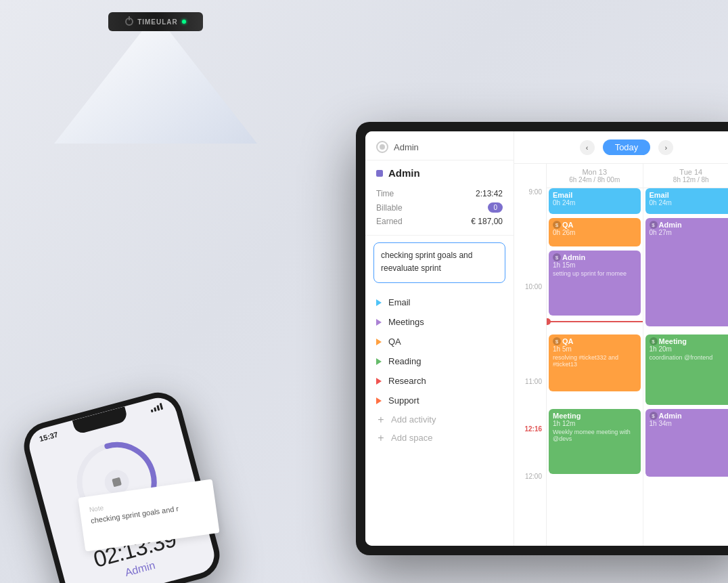 The height and width of the screenshot is (583, 728). What do you see at coordinates (382, 147) in the screenshot?
I see `workspace-icon` at bounding box center [382, 147].